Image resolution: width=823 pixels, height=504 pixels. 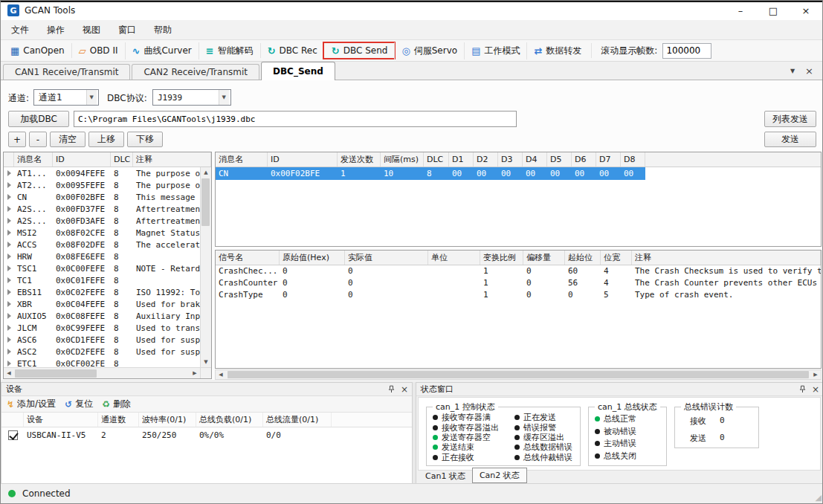 What do you see at coordinates (145, 140) in the screenshot?
I see `move-down-button: 下移` at bounding box center [145, 140].